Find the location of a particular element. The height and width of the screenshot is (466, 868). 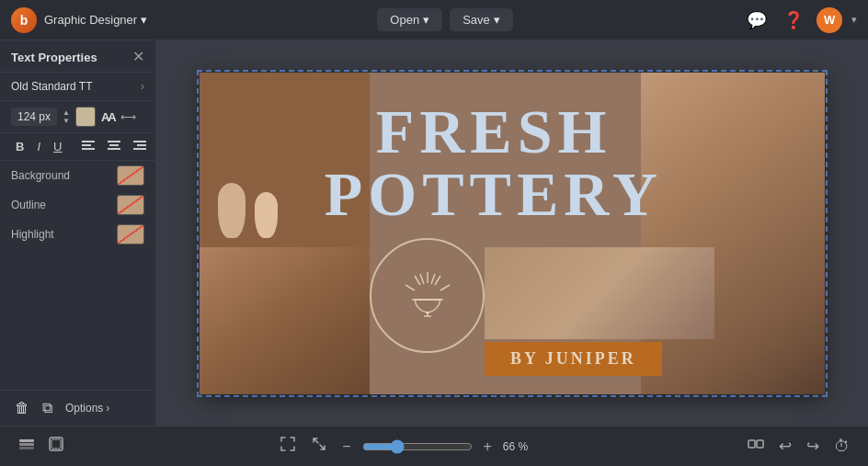

outline-color-swatch is located at coordinates (131, 205).